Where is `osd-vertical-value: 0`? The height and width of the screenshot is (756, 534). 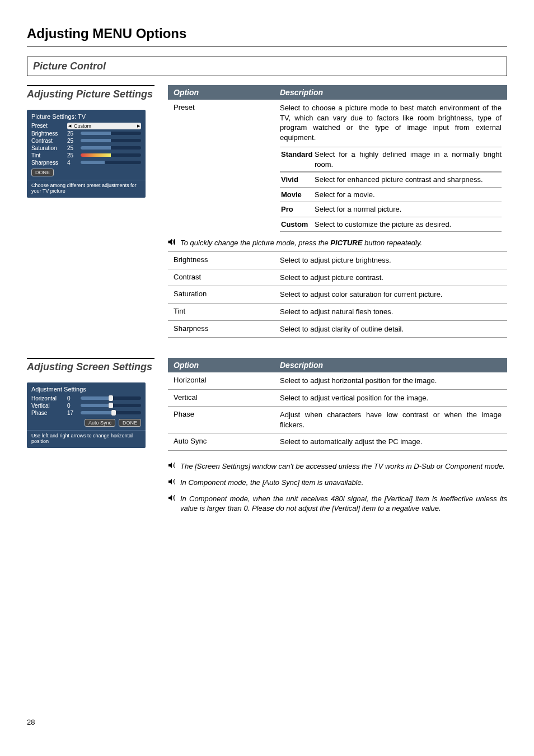
osd-vertical-value: 0 is located at coordinates (72, 405).